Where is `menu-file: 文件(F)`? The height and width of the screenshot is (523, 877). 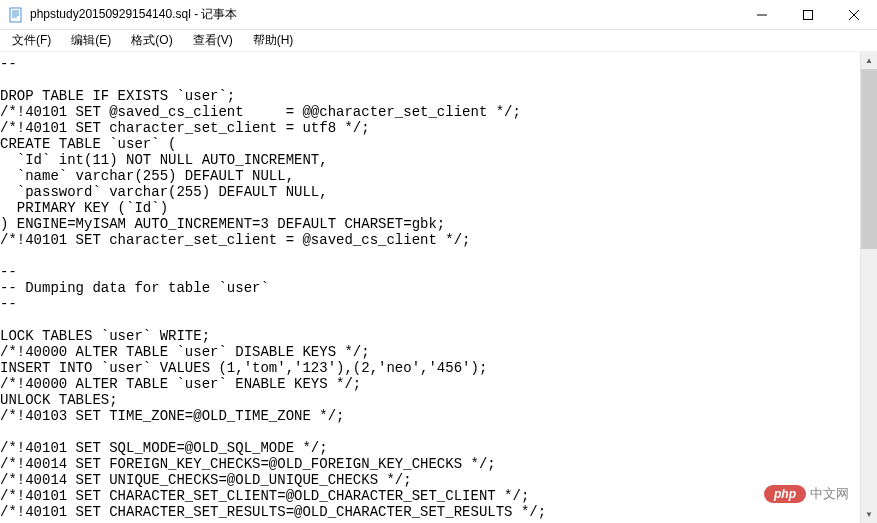
menu-file: 文件(F) is located at coordinates (32, 40).